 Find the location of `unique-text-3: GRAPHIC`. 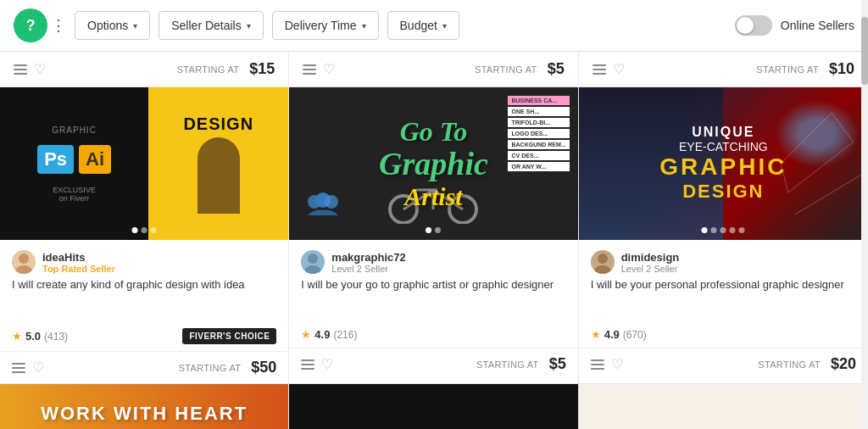

unique-text-3: GRAPHIC is located at coordinates (723, 167).